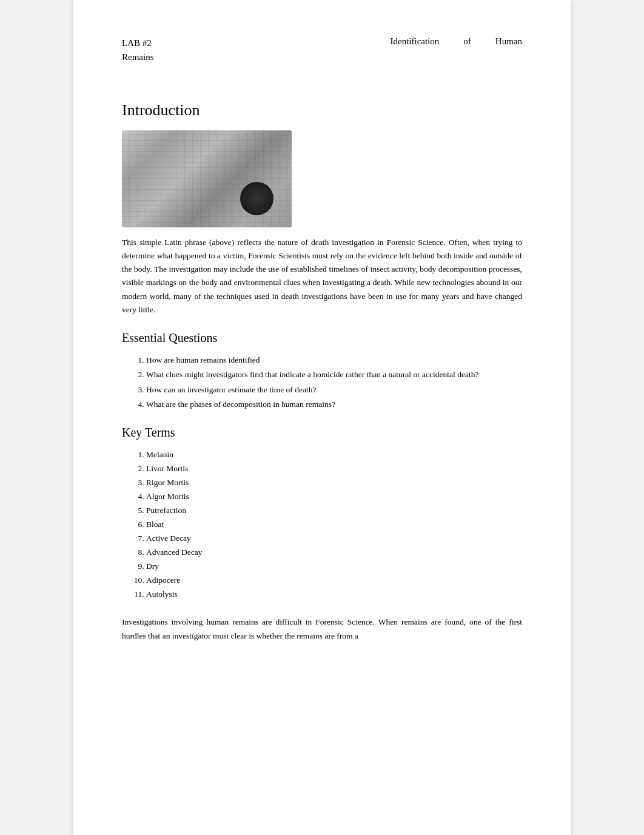 Image resolution: width=644 pixels, height=835 pixels. I want to click on key-terms-title: Key Terms, so click(322, 433).